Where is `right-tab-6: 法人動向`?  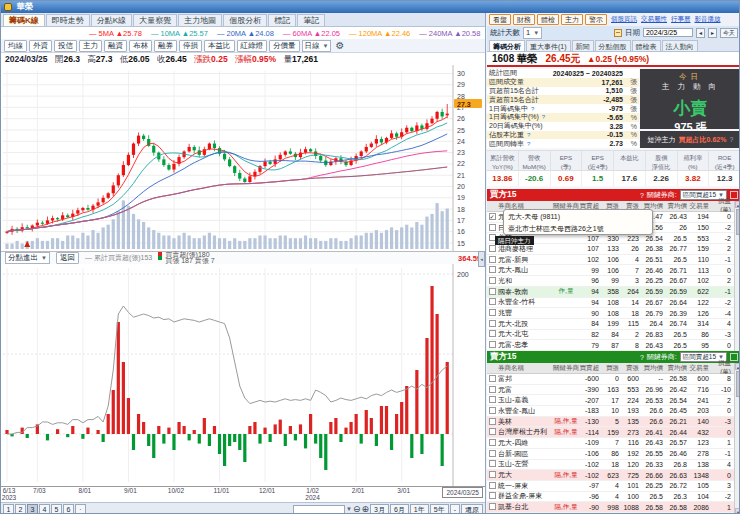
right-tab-6: 法人動向 is located at coordinates (680, 46).